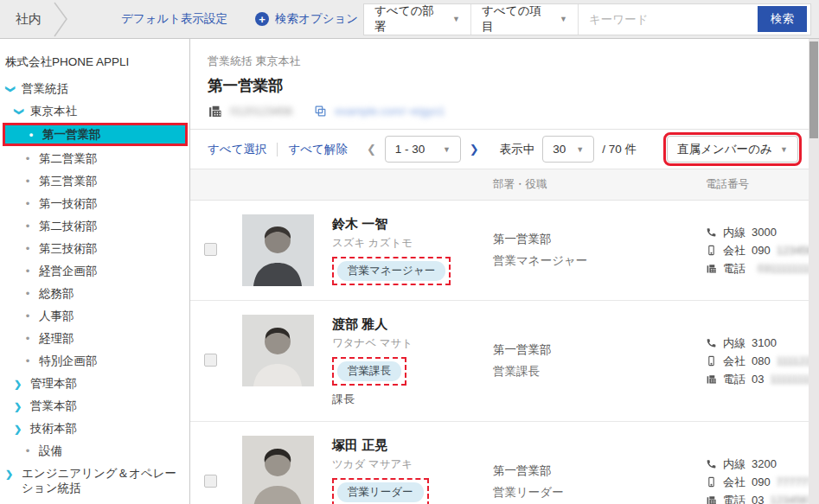 The width and height of the screenshot is (819, 504). What do you see at coordinates (782, 19) in the screenshot?
I see `search-button: 検索` at bounding box center [782, 19].